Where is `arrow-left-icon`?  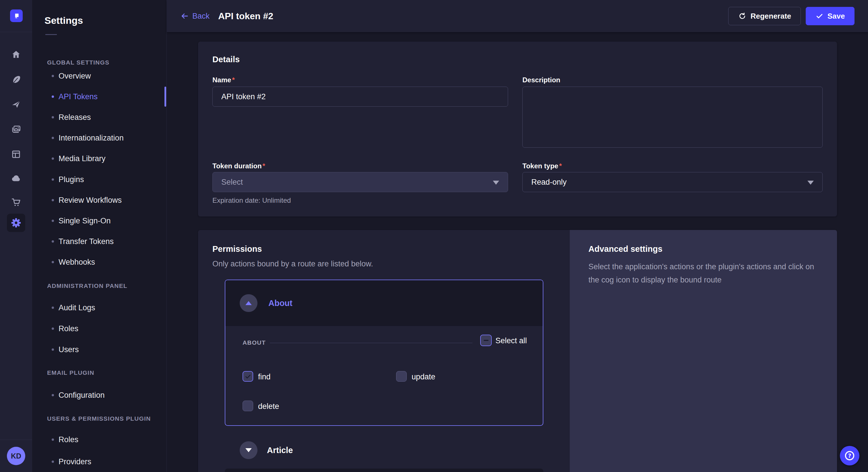 arrow-left-icon is located at coordinates (185, 16).